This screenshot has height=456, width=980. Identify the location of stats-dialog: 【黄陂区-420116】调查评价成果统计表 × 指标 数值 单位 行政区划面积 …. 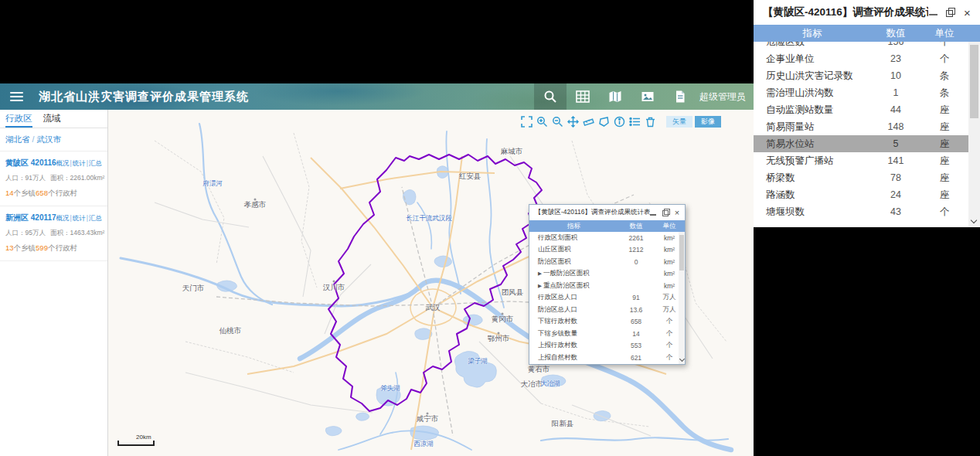
(607, 284).